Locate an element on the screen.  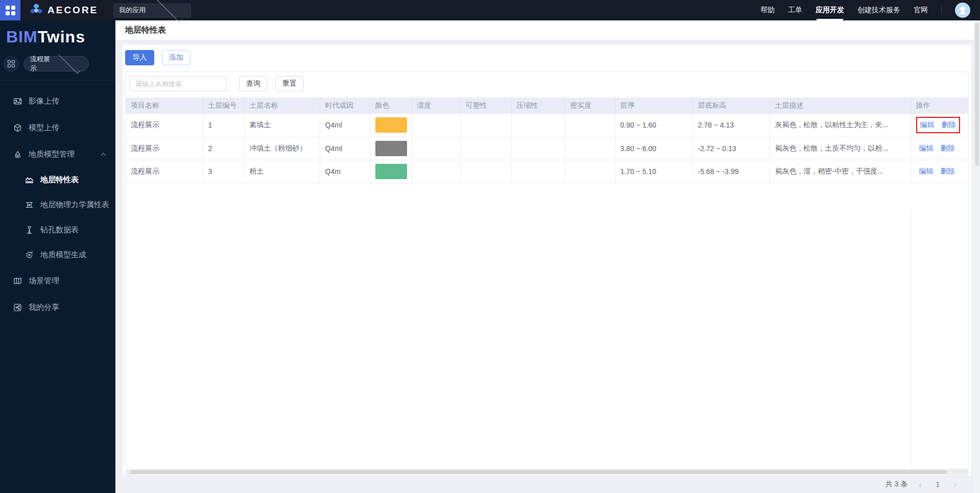
cell-thickness: 1.70 ~ 5.10 is located at coordinates (654, 171).